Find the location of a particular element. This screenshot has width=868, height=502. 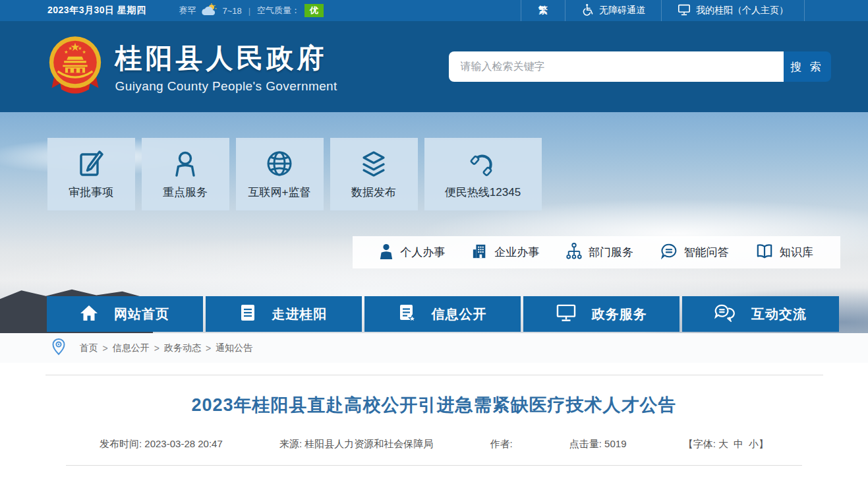

home-icon is located at coordinates (89, 314).